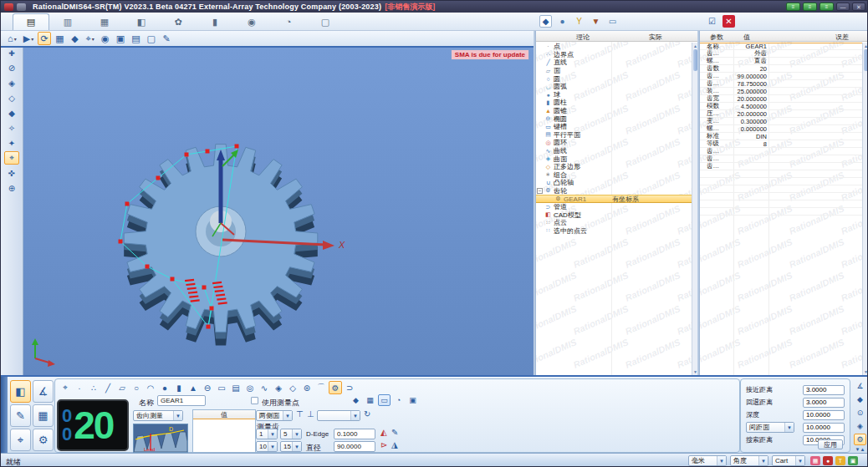 This screenshot has width=868, height=467. What do you see at coordinates (236, 388) in the screenshot?
I see `parallel-planes-icon: ▤` at bounding box center [236, 388].